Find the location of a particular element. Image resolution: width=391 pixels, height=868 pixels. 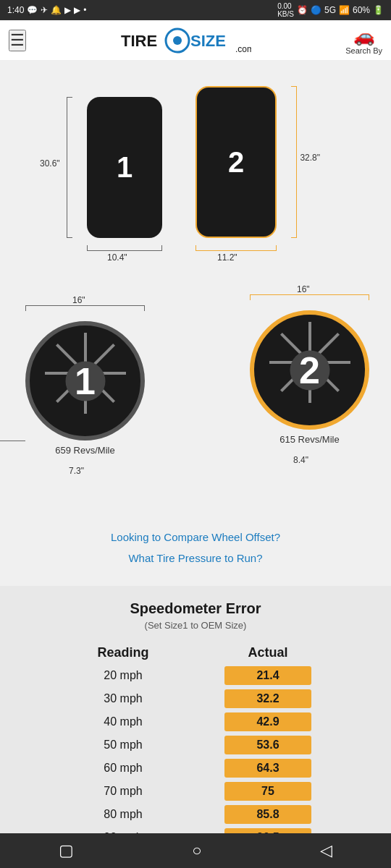

speedo-rows-container: 20 mph21.430 mph32.240 mph42.950 mph53.6… is located at coordinates (196, 757).